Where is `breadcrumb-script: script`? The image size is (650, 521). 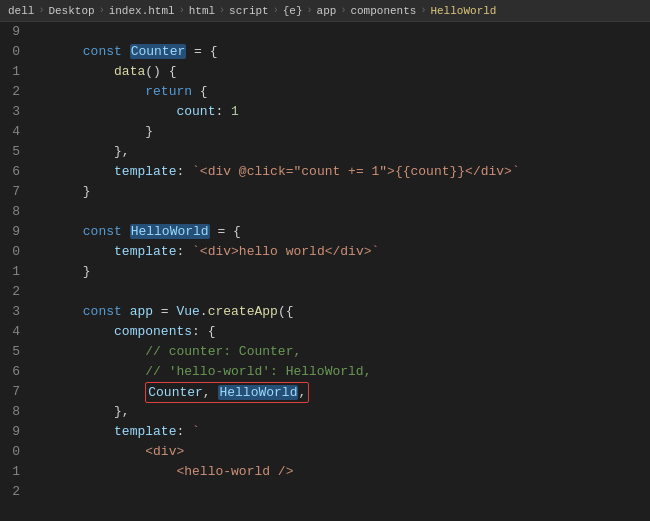
breadcrumb-script: script is located at coordinates (249, 11).